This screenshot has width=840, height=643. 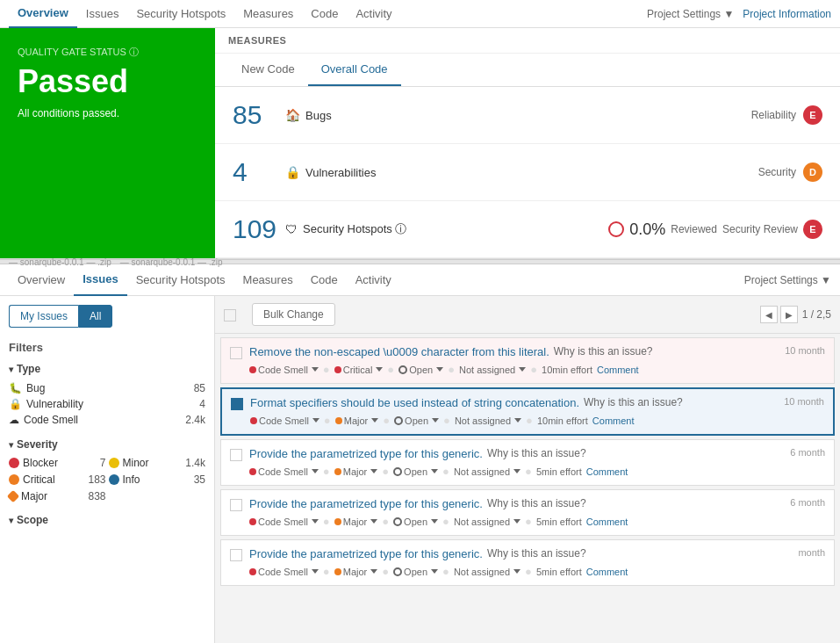 What do you see at coordinates (107, 404) in the screenshot?
I see `filter-vulnerability: 🔒 Vulnerability 4` at bounding box center [107, 404].